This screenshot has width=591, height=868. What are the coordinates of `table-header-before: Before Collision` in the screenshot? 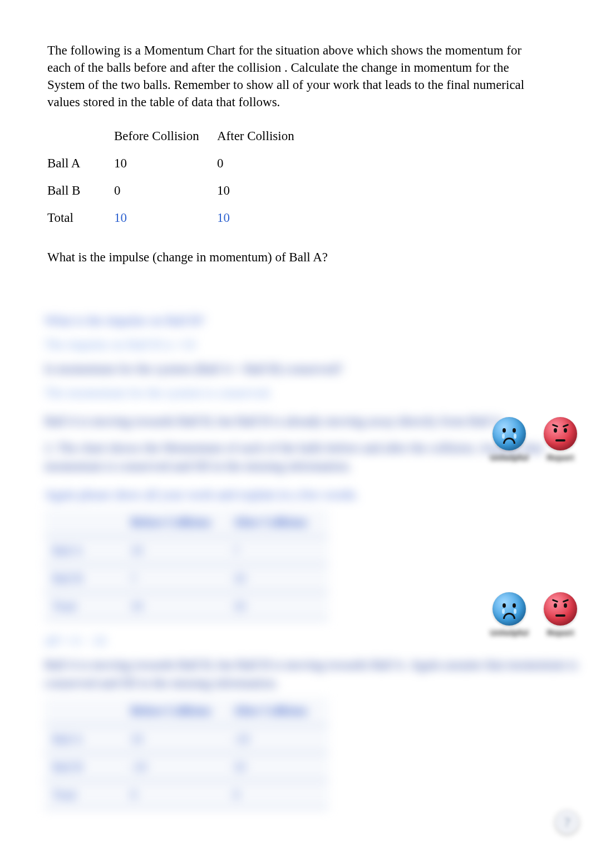 It's located at (166, 136).